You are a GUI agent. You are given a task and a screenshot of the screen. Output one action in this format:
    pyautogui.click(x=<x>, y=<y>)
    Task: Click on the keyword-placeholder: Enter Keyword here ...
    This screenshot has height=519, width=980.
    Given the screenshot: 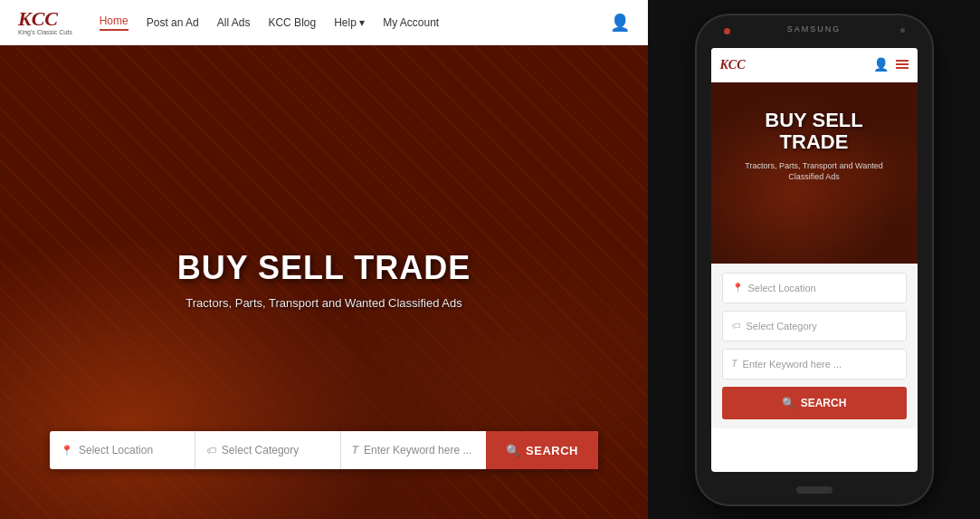 What is the action you would take?
    pyautogui.click(x=418, y=450)
    